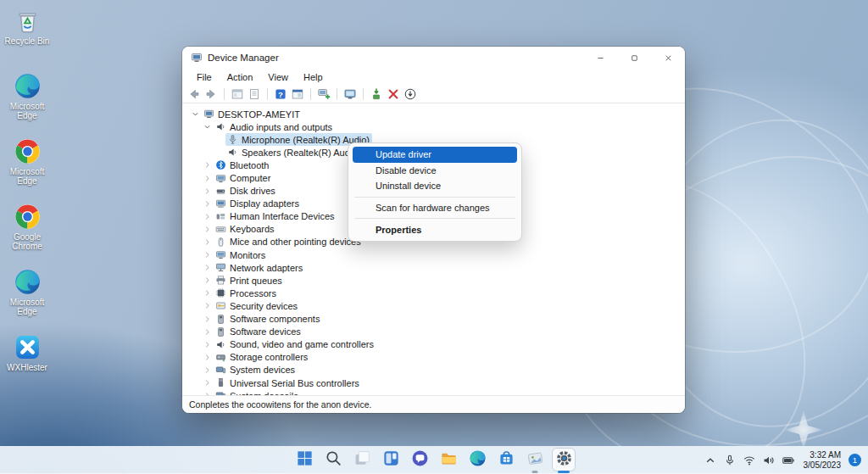  I want to click on tree-row-system-devices: System devices, so click(434, 370).